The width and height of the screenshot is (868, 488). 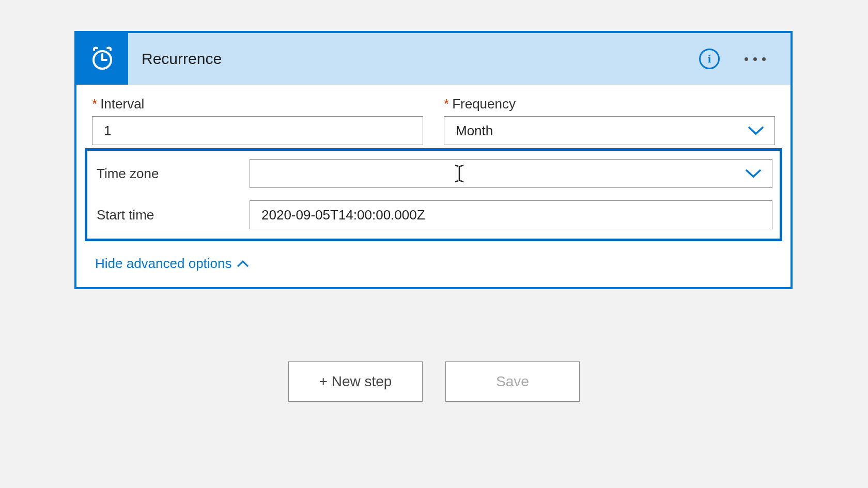 What do you see at coordinates (102, 59) in the screenshot?
I see `recurrence-icon` at bounding box center [102, 59].